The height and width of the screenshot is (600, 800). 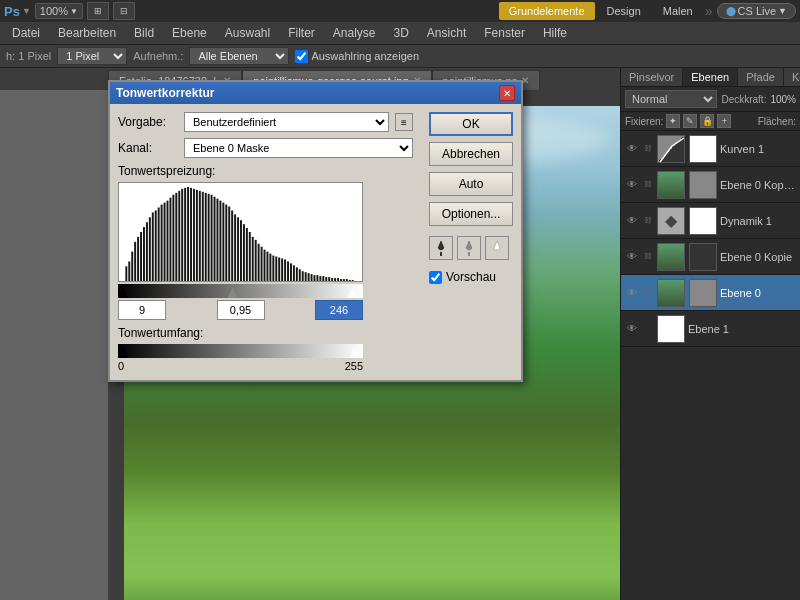 I want to click on input-mid-value: 0,95, so click(x=241, y=310).